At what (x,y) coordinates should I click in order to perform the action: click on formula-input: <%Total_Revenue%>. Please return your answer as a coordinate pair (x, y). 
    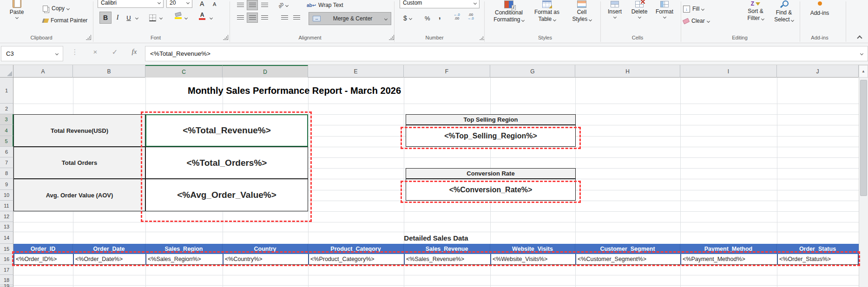
    Looking at the image, I should click on (506, 54).